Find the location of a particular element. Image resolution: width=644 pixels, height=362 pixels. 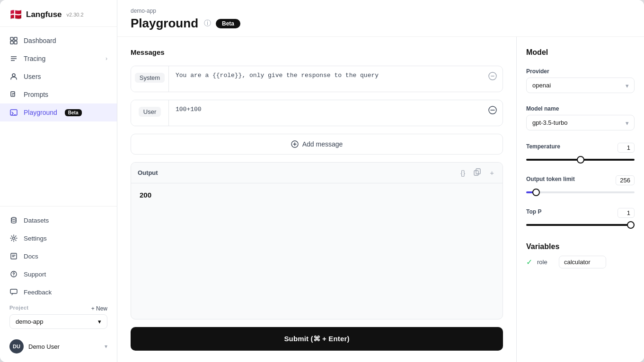

user-row: DU Demo User ▾ is located at coordinates (59, 346).